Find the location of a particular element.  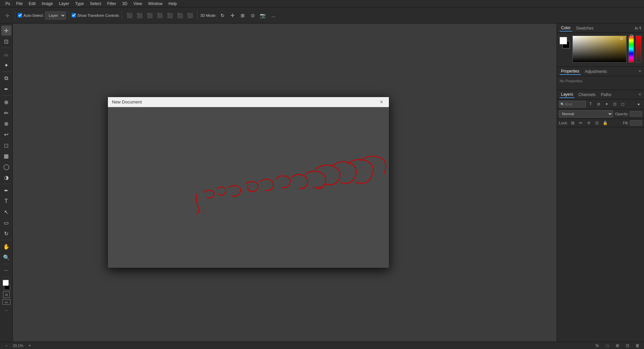

lock-transparent-btn: ⊞ is located at coordinates (573, 123).